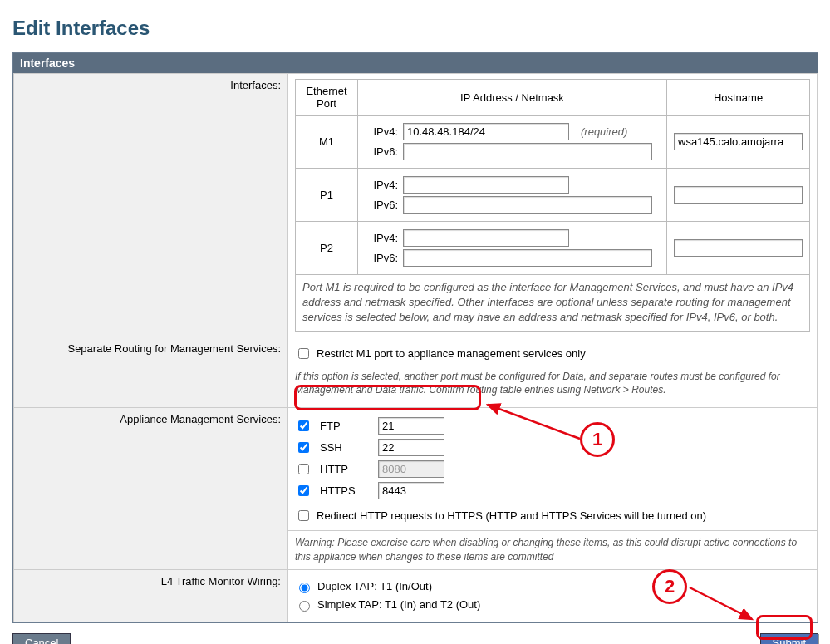 The height and width of the screenshot is (644, 830). Describe the element at coordinates (738, 194) in the screenshot. I see `p1-hostname-input` at that location.